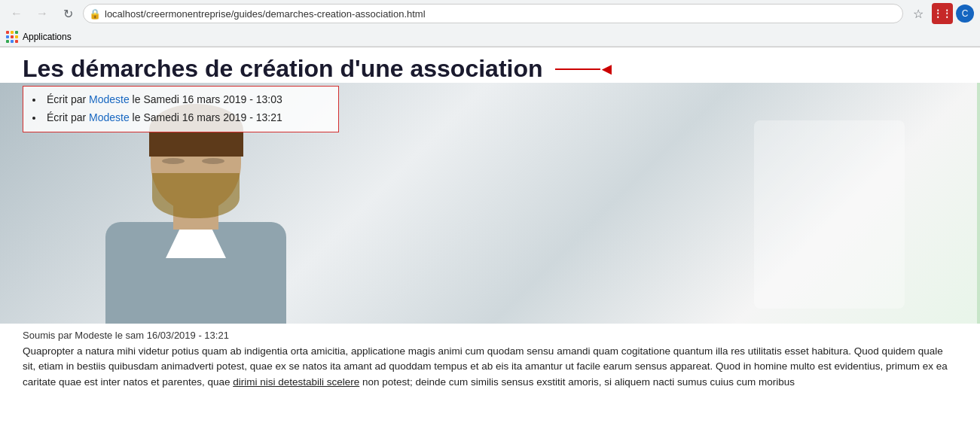  Describe the element at coordinates (283, 69) in the screenshot. I see `page-title: Les démarches de création d'une associat…` at that location.